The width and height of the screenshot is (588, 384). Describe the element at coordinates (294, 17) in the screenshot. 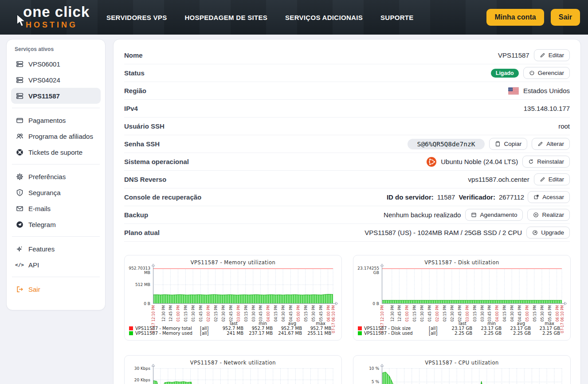

I see `top-navbar: one click HOSTING SERVIDORES VPS HOSPEDA…` at that location.